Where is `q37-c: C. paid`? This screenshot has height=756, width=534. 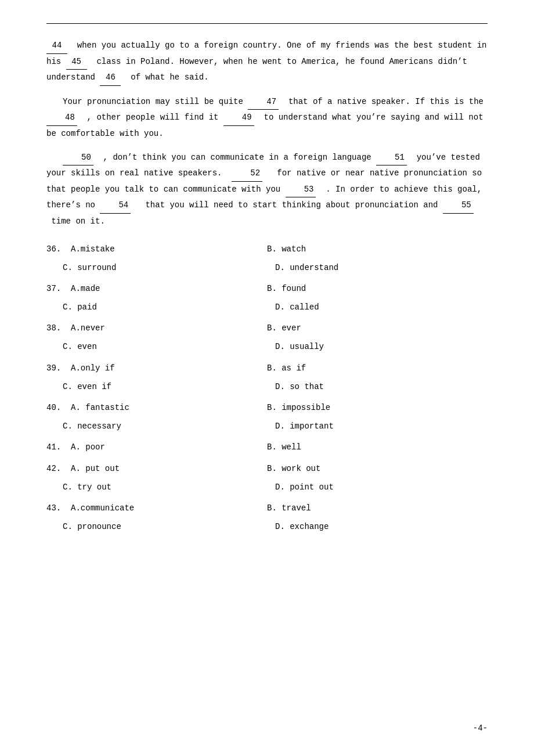 q37-c: C. paid is located at coordinates (80, 307).